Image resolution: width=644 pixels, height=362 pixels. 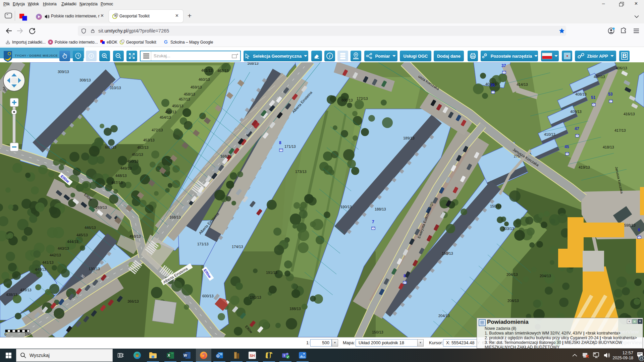 What do you see at coordinates (82, 235) in the screenshot?
I see `svg-text: 445/13` at bounding box center [82, 235].